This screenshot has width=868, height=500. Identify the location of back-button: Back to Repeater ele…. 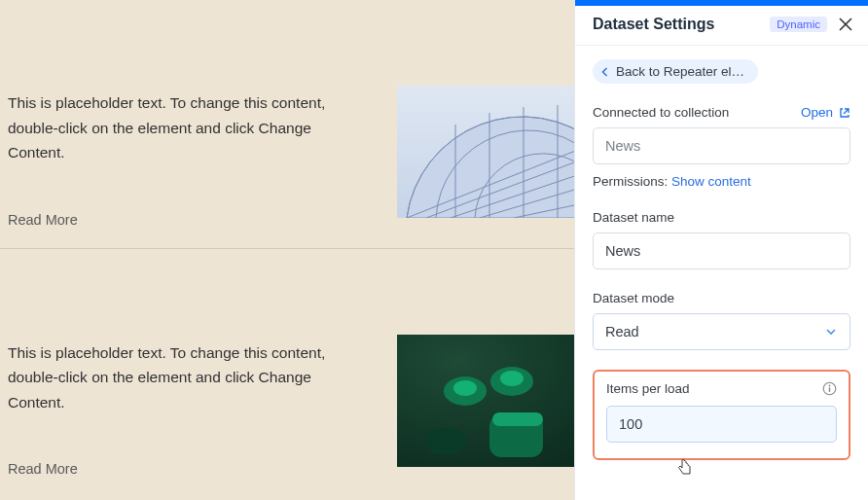
(675, 72).